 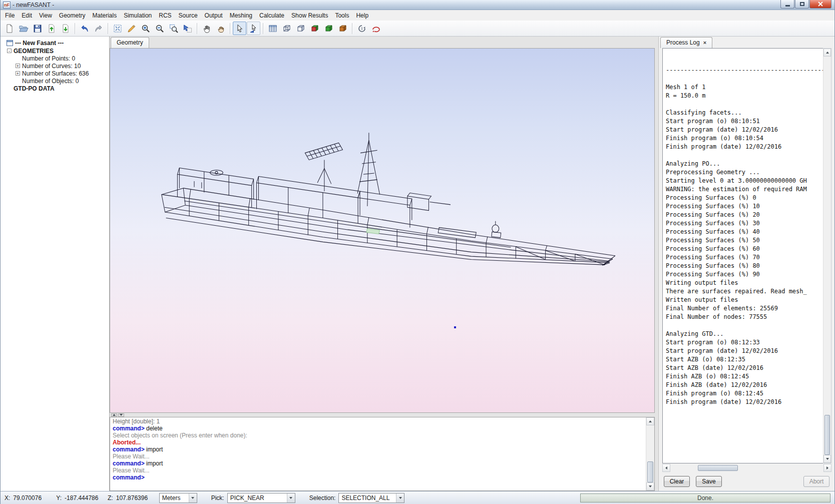 I want to click on console-scrollbar, so click(x=650, y=454).